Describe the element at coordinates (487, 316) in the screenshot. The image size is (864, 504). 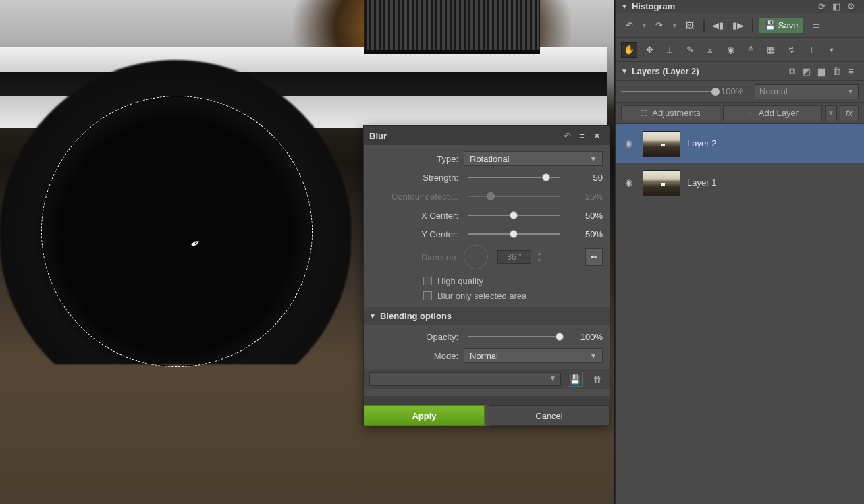
I see `blending-section-toggle: ▼ Blending options` at that location.